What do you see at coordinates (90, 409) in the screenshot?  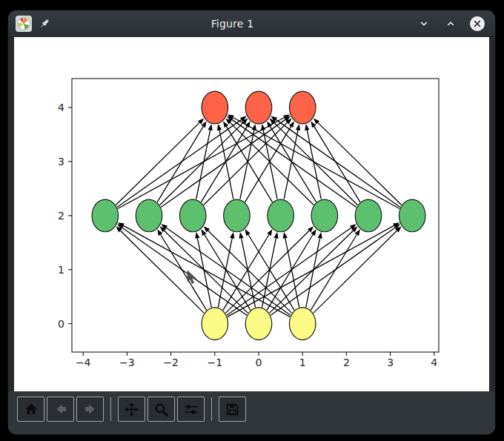 I see `forward-arrow-icon` at bounding box center [90, 409].